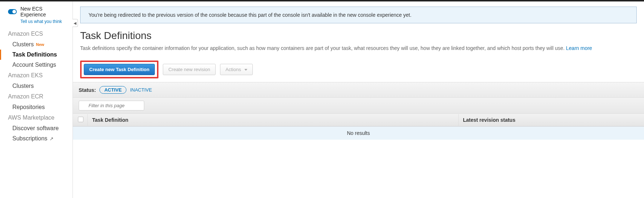  What do you see at coordinates (36, 75) in the screenshot?
I see `nav-group-eks: Amazon EKS` at bounding box center [36, 75].